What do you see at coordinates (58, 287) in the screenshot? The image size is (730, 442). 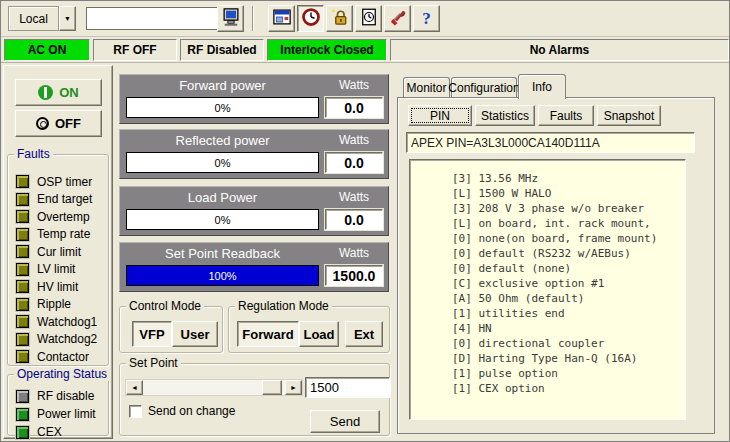 I see `fault-label: HV limit` at bounding box center [58, 287].